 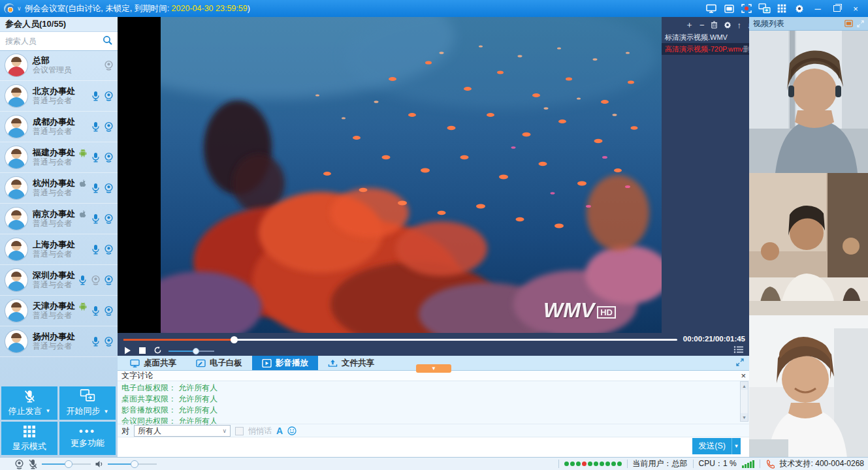 I want to click on loop-button, so click(x=158, y=350).